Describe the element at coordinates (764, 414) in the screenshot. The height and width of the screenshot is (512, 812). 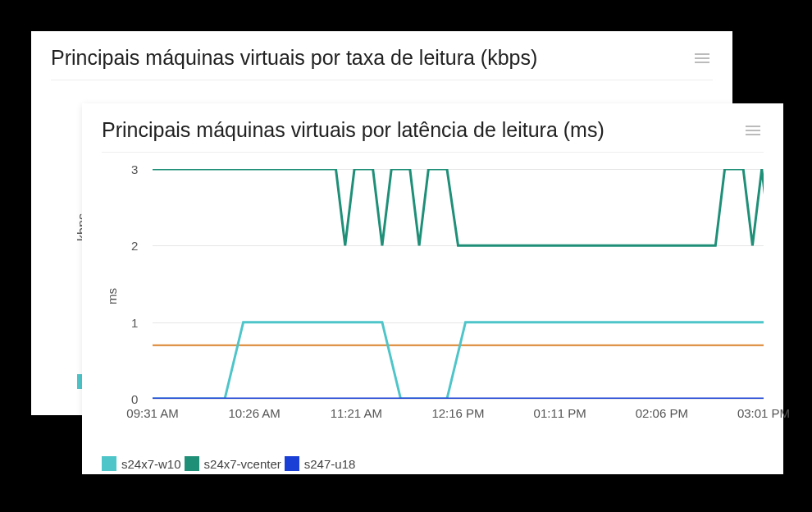
I see `x-tick-label: 03:01 PM` at that location.